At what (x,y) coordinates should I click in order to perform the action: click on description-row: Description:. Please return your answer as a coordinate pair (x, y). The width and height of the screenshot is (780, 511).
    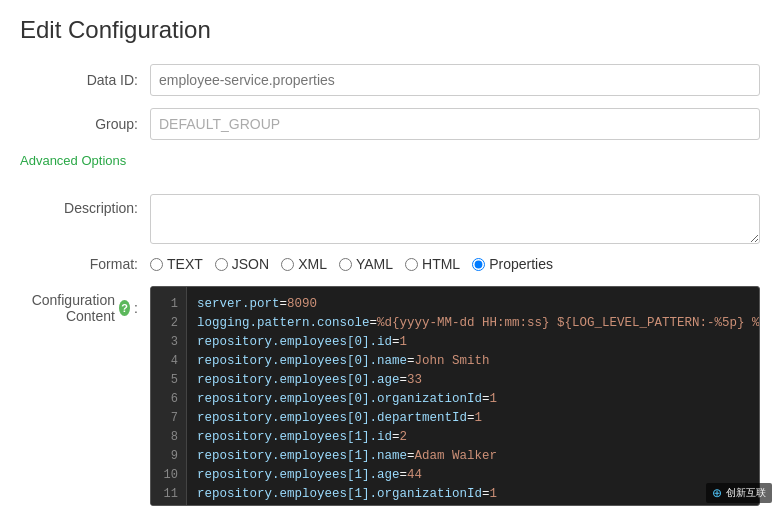
    Looking at the image, I should click on (390, 219).